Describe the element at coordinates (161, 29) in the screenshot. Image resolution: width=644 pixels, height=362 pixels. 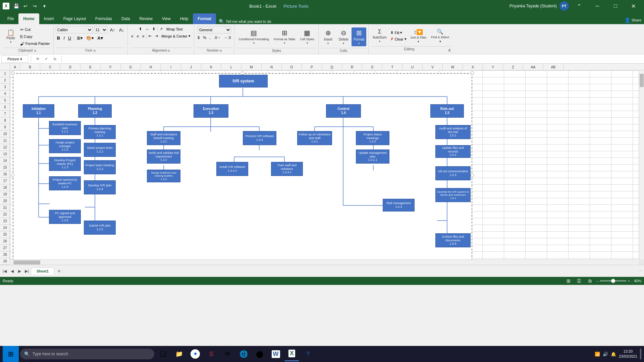
I see `orientation-btn: ↗` at that location.